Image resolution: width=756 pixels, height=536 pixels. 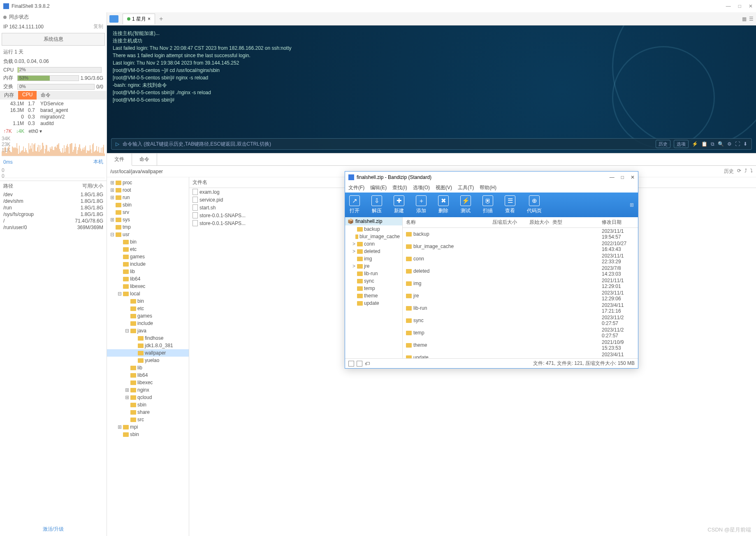 I want to click on tree-item: tmp, so click(x=148, y=227).